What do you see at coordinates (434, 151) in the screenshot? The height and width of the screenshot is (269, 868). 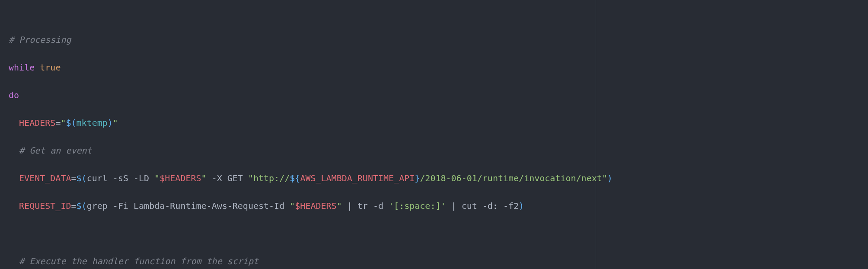 I see `code-line: # Get an event` at bounding box center [434, 151].